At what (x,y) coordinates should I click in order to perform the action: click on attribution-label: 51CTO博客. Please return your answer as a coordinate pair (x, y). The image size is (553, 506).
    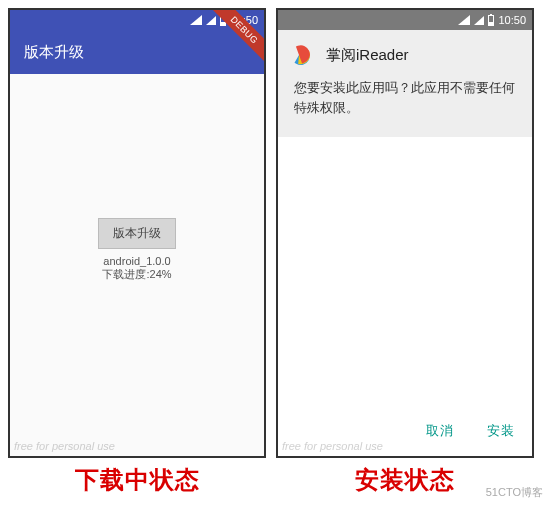
    Looking at the image, I should click on (514, 492).